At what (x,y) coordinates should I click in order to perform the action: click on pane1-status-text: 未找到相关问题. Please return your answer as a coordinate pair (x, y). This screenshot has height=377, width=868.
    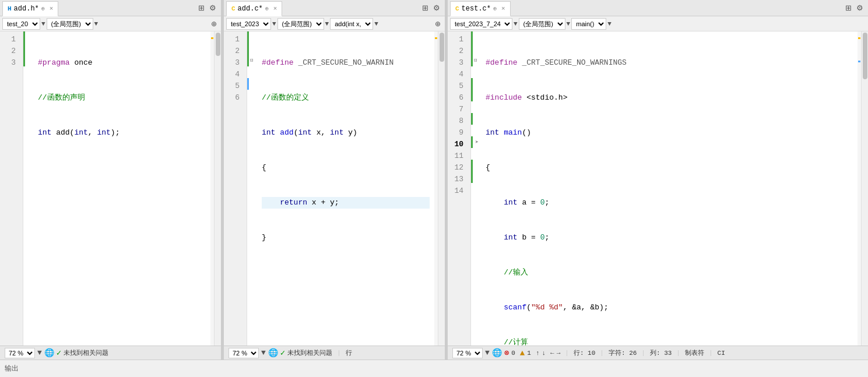
    Looking at the image, I should click on (86, 353).